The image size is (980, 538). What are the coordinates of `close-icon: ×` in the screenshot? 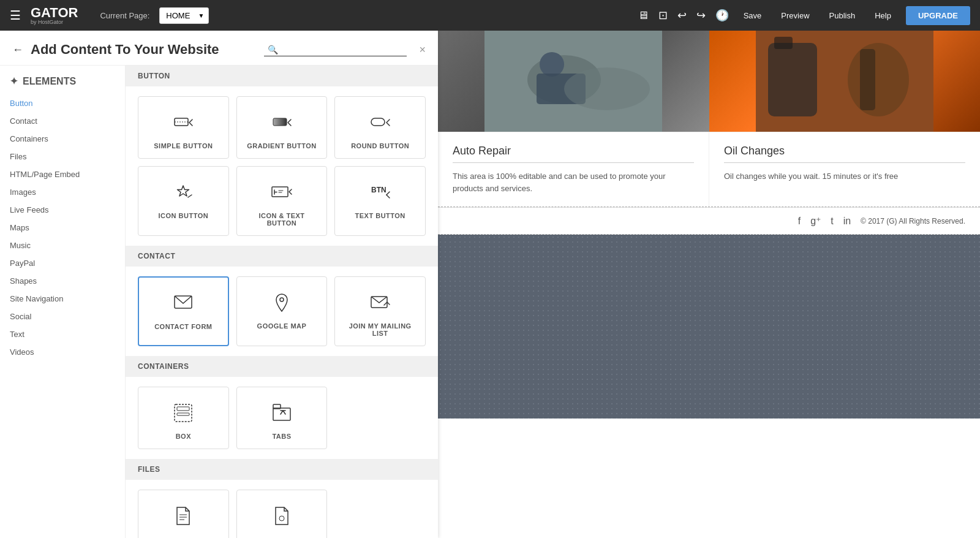 It's located at (423, 50).